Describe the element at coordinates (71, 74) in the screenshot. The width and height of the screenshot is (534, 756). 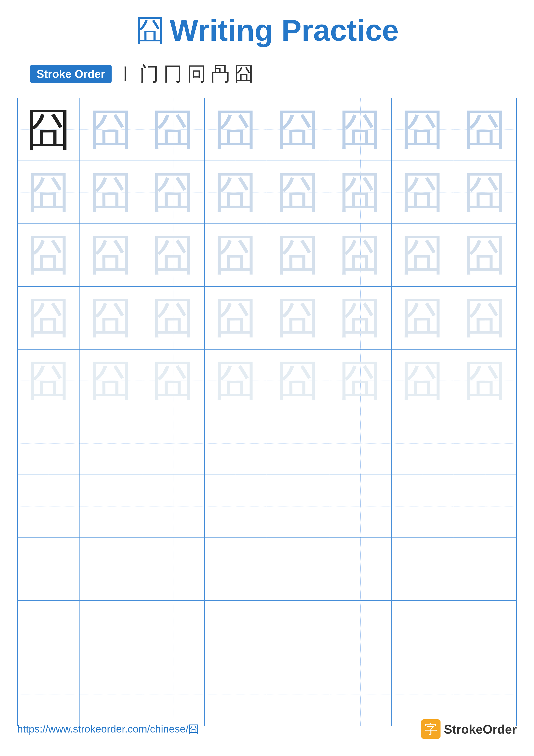
I see `stroke-order-badge: Stroke Order` at that location.